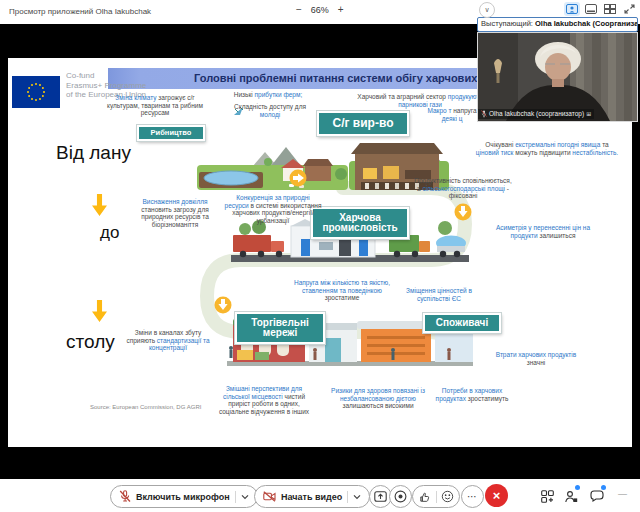 The image size is (640, 512). What do you see at coordinates (270, 110) in the screenshot?
I see `slide-annotation: Складність доступу для молоді` at bounding box center [270, 110].